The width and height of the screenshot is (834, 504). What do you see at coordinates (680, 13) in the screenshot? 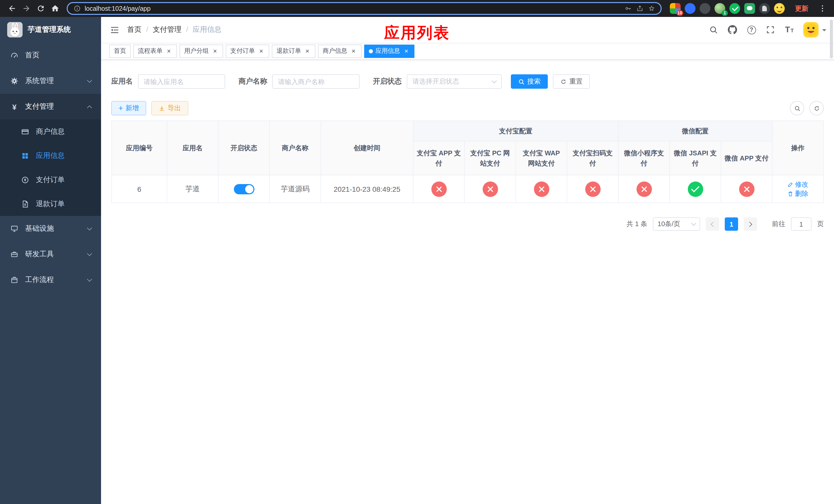
I see `extension-badge: 10` at bounding box center [680, 13].